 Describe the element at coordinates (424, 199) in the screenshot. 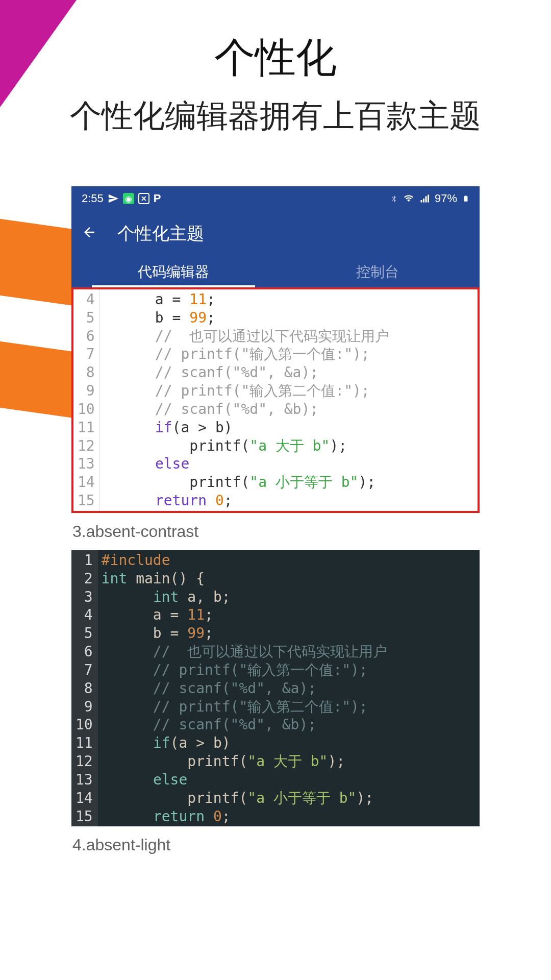

I see `signal-icon` at that location.